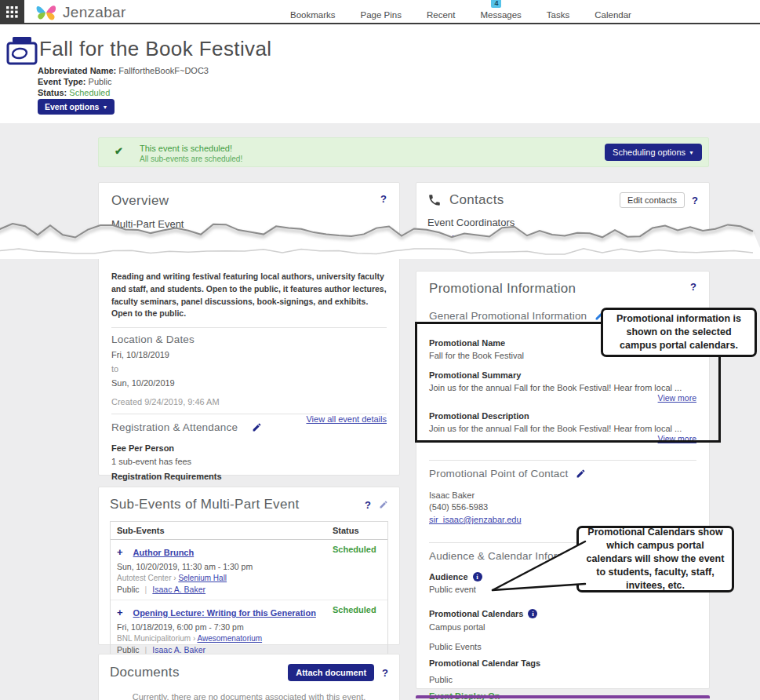  Describe the element at coordinates (500, 15) in the screenshot. I see `nav-messages-label: Messages` at that location.